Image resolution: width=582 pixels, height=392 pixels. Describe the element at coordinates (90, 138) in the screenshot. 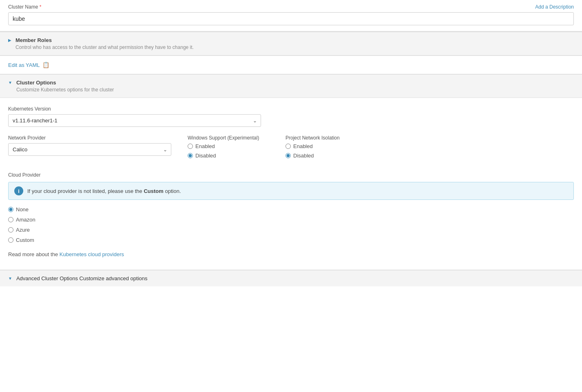

I see `network-provider-label: Network Provider` at that location.